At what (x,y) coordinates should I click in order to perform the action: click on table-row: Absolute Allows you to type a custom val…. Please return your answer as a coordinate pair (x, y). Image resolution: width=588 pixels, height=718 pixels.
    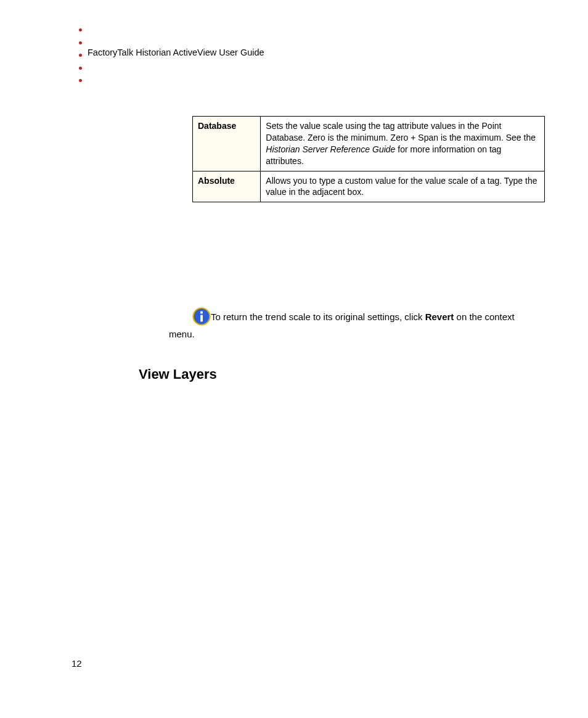
    Looking at the image, I should click on (369, 186).